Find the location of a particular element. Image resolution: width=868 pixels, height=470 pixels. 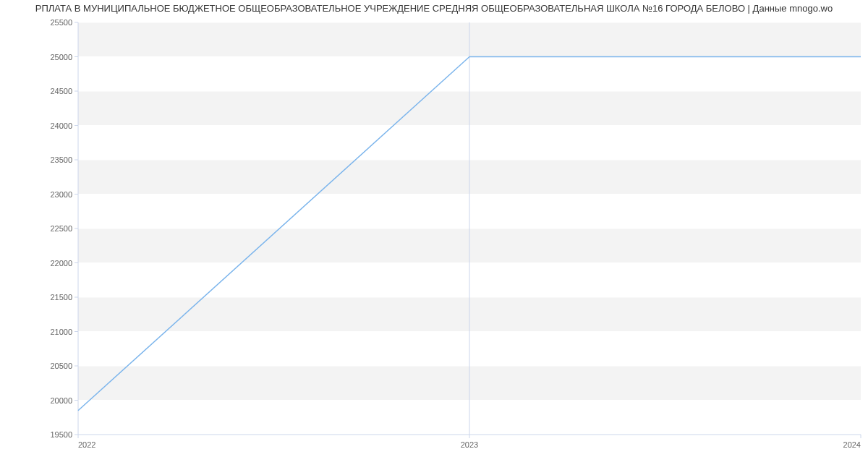

y-tick-label: 25500 is located at coordinates (61, 22).